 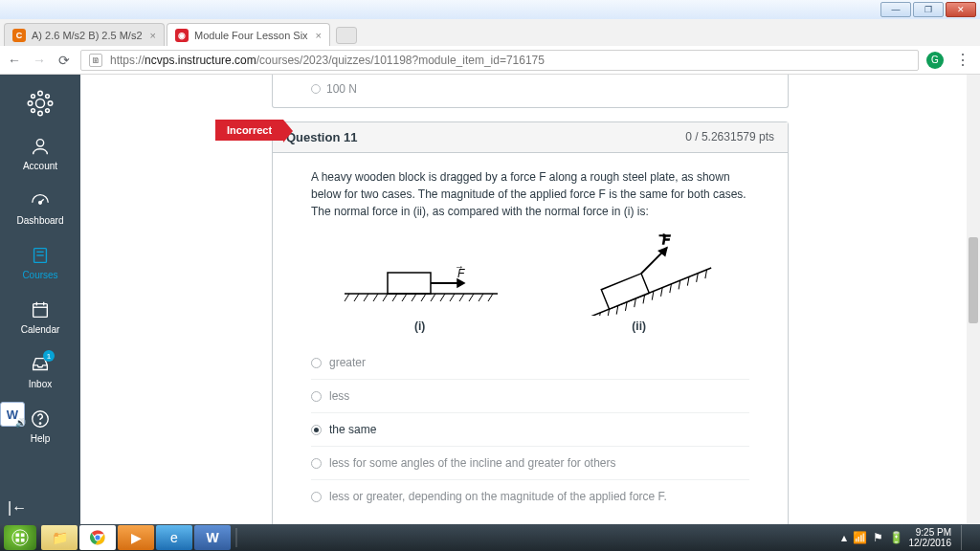 What do you see at coordinates (12, 414) in the screenshot?
I see `floating-word-indicator: W 🔊` at bounding box center [12, 414].